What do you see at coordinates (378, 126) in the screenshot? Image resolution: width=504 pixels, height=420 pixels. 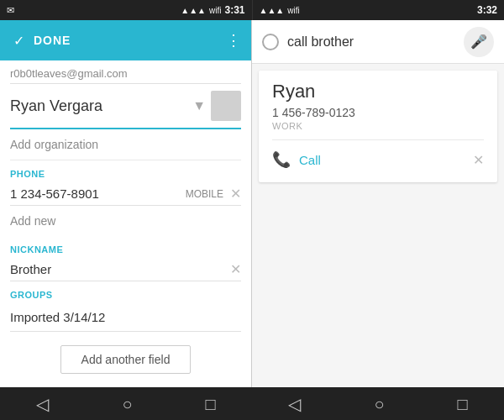 I see `contact-card: Ryan 1 456-789-0123 WORK 📞 Call ✕` at bounding box center [378, 126].